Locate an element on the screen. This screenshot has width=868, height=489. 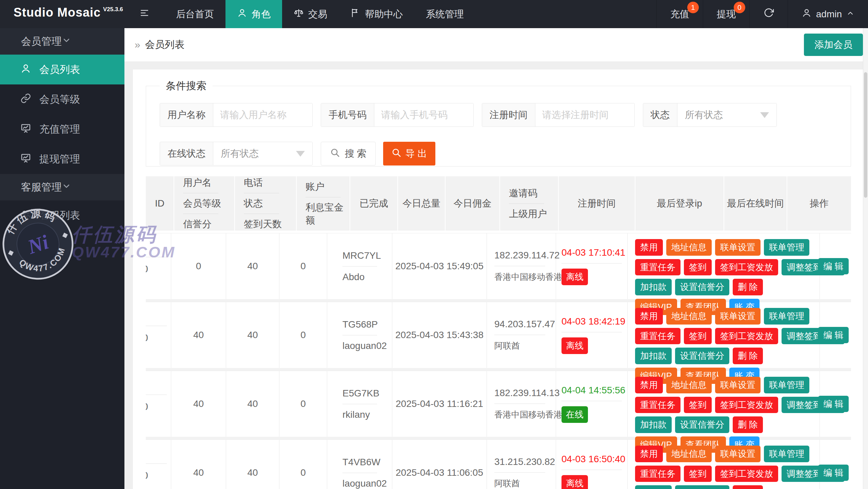
sidebar-item-support-list: 客服列表 is located at coordinates (62, 215).